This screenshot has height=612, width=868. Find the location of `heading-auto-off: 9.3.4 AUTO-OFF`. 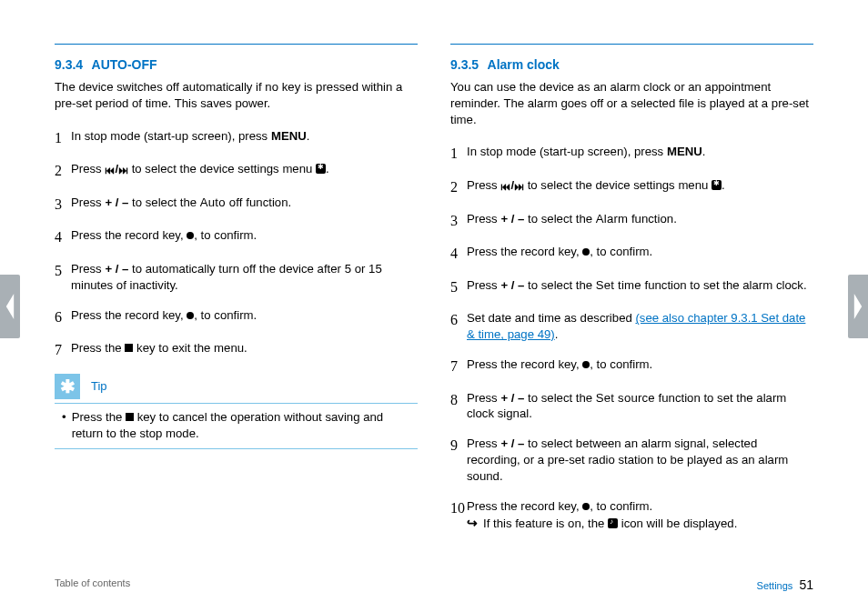

heading-auto-off: 9.3.4 AUTO-OFF is located at coordinates (237, 65).